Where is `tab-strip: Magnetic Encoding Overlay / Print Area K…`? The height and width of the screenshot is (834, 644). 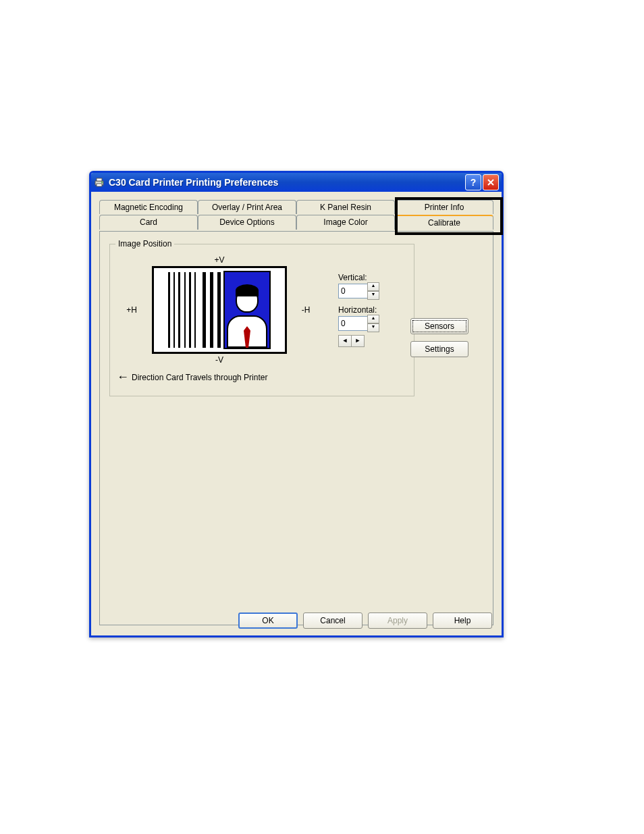 tab-strip: Magnetic Encoding Overlay / Print Area K… is located at coordinates (296, 215).